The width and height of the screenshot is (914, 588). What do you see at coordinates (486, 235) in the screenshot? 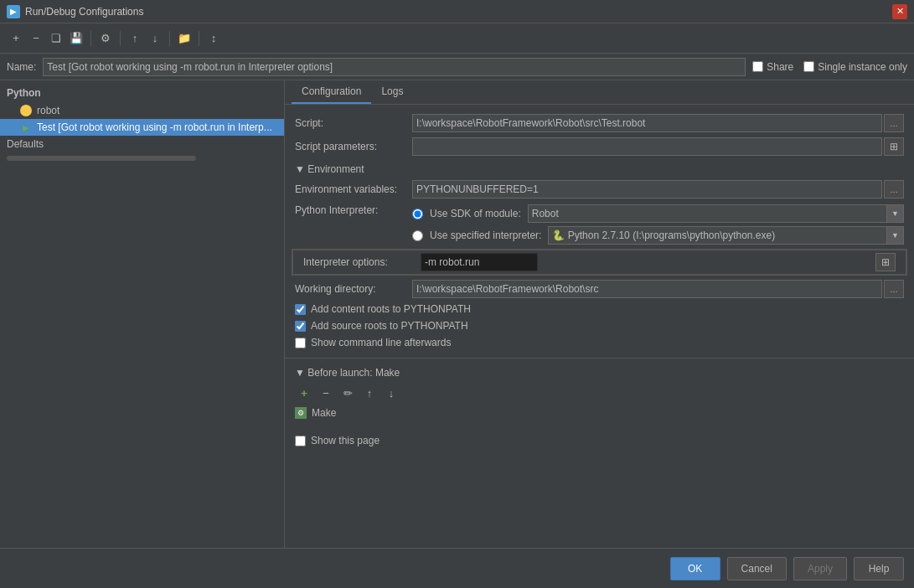
I see `use-specified-label: Use specified interpreter:` at bounding box center [486, 235].